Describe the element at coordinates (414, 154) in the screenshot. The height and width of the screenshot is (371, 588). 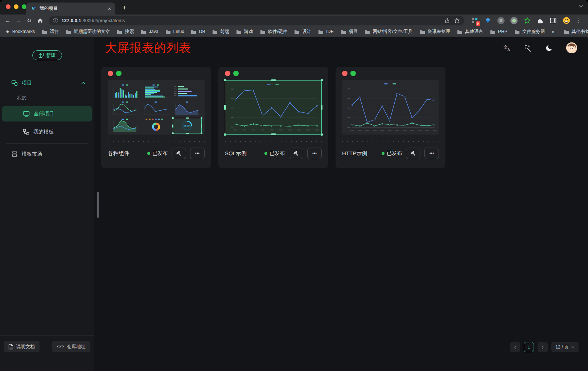
I see `hammer-icon` at that location.